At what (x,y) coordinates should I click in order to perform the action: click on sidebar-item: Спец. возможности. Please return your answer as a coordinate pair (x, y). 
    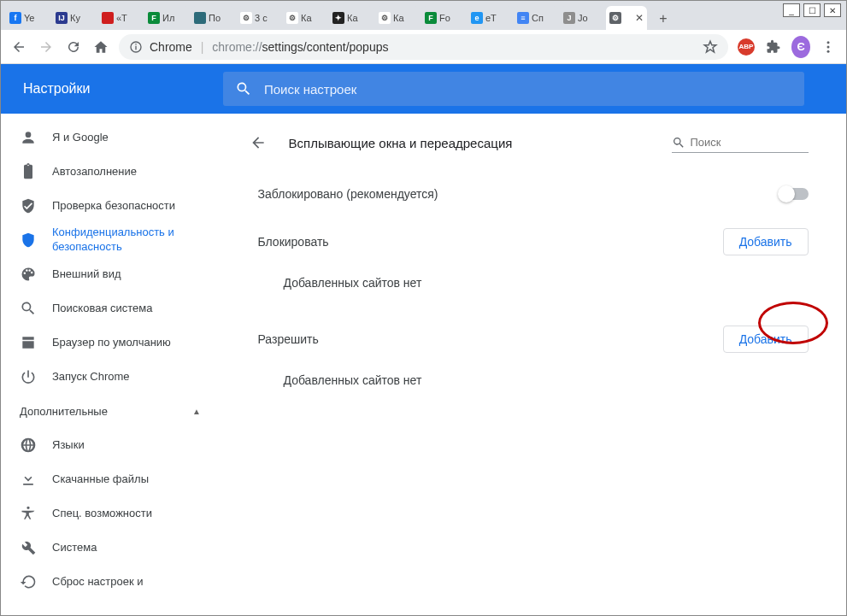
    Looking at the image, I should click on (110, 513).